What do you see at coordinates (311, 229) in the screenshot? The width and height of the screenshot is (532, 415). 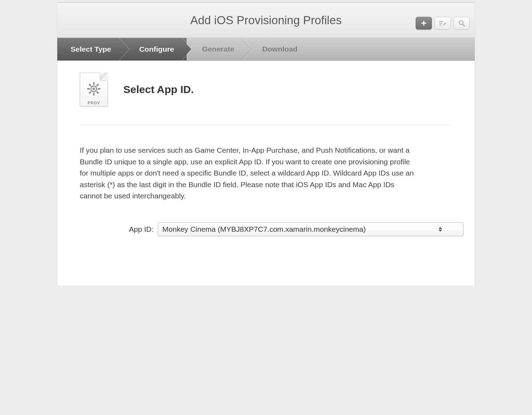 I see `app-id-select: Monkey Cinema (MYBJ8XP7C7.com.xamarin.mo…` at bounding box center [311, 229].